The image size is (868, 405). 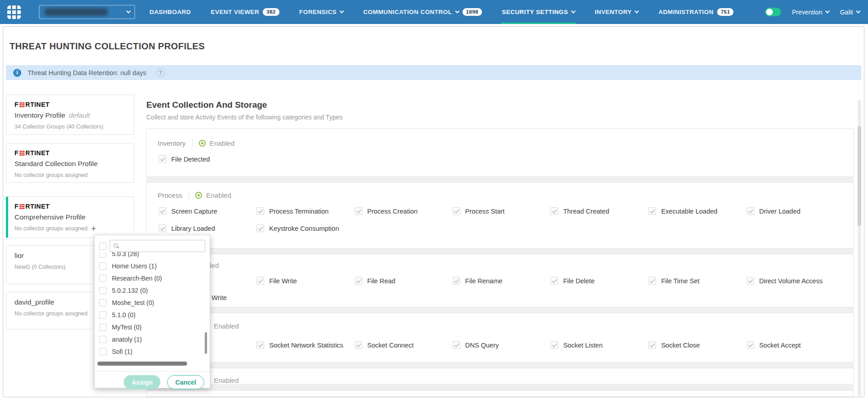 I want to click on info-icon: i, so click(x=17, y=73).